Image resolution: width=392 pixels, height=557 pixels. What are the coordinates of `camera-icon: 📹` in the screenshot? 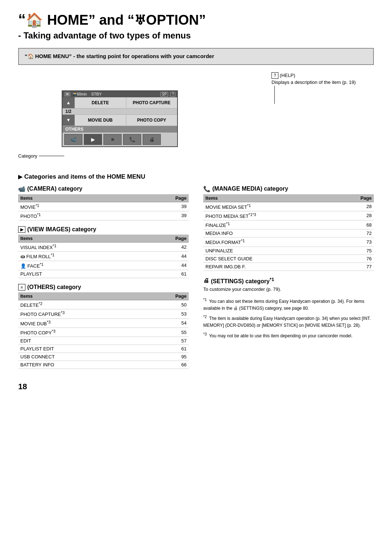 It's located at (22, 189).